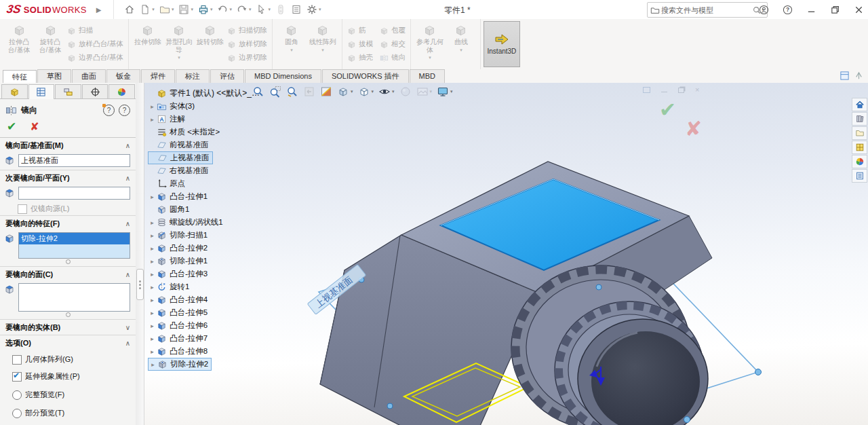  I want to click on minimize-button, so click(811, 10).